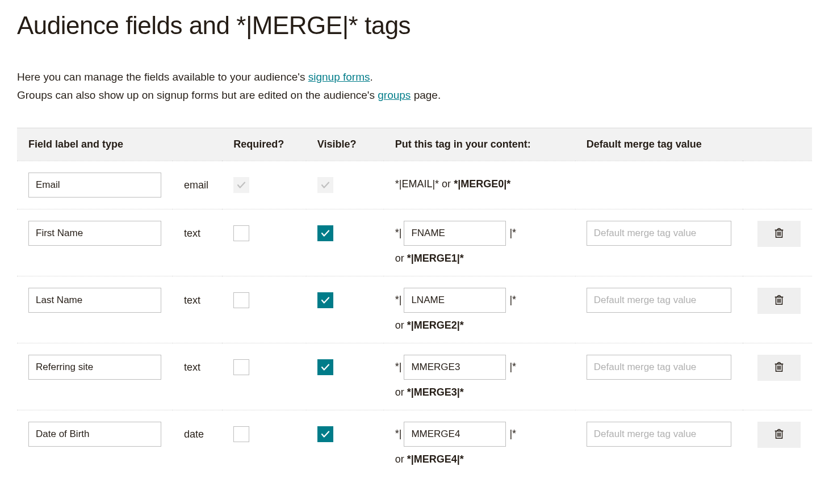 The image size is (829, 504). Describe the element at coordinates (479, 144) in the screenshot. I see `column-header-tag: Put this tag in your content:` at that location.